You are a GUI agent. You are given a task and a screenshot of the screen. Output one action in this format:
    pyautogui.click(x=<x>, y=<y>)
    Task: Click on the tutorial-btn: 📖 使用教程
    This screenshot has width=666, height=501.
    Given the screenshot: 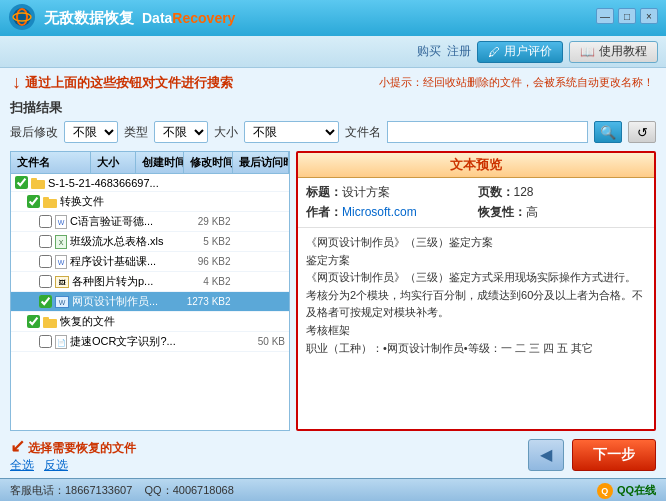 What is the action you would take?
    pyautogui.click(x=614, y=52)
    